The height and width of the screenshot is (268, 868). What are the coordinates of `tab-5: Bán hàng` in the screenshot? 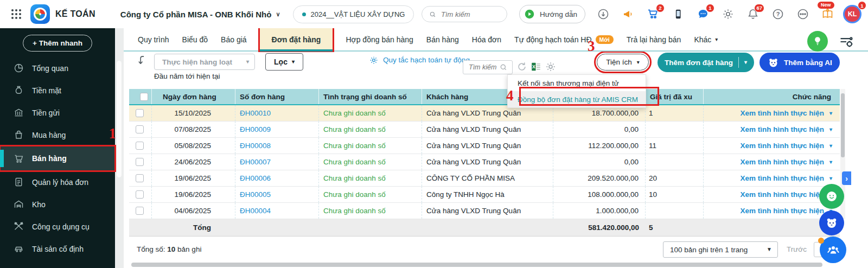 It's located at (443, 39).